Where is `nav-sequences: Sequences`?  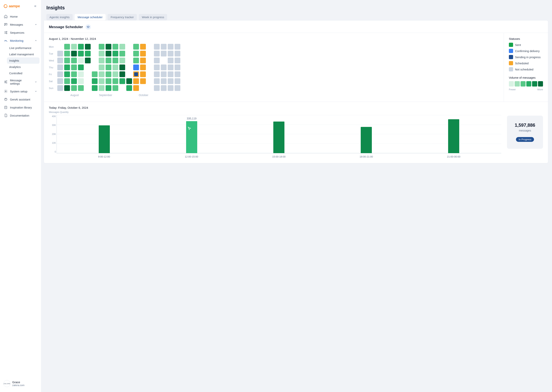 nav-sequences: Sequences is located at coordinates (20, 33).